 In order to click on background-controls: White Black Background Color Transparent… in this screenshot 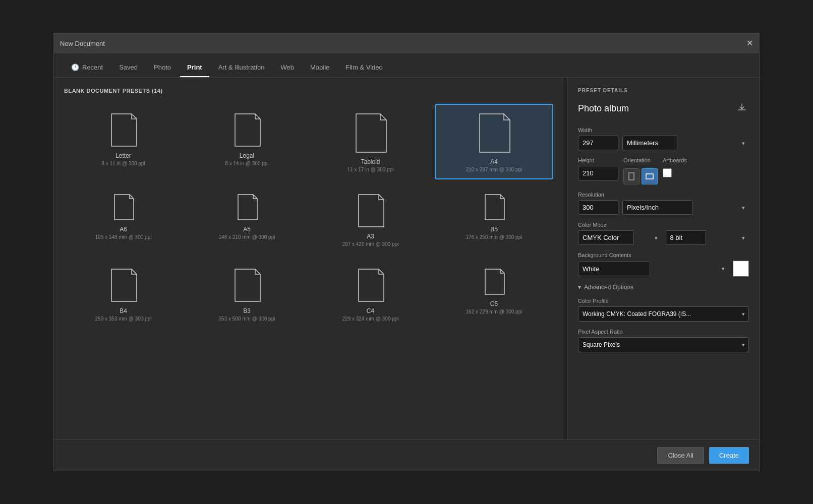, I will do `click(664, 269)`.